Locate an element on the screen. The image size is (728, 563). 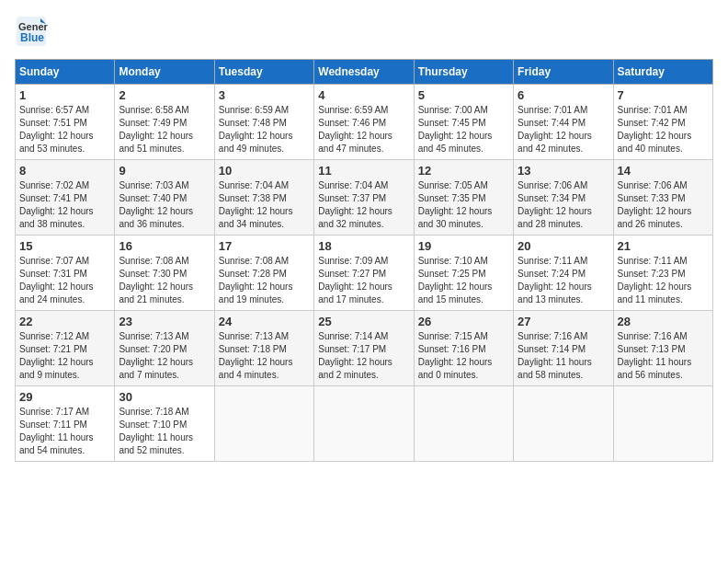
cell-info: Sunrise: 7:02 AM Sunset: 7:41 PM Dayligh… is located at coordinates (64, 205).